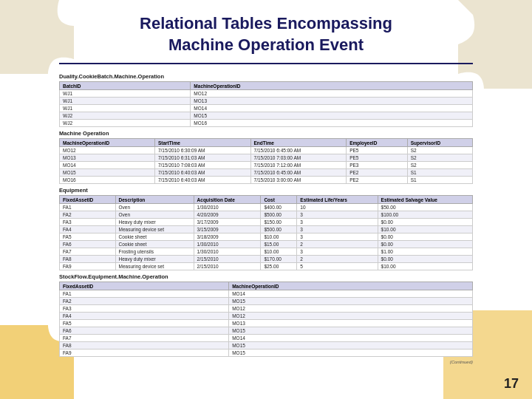 The image size is (532, 399). Describe the element at coordinates (266, 294) in the screenshot. I see `table-row: FA1MO14` at that location.